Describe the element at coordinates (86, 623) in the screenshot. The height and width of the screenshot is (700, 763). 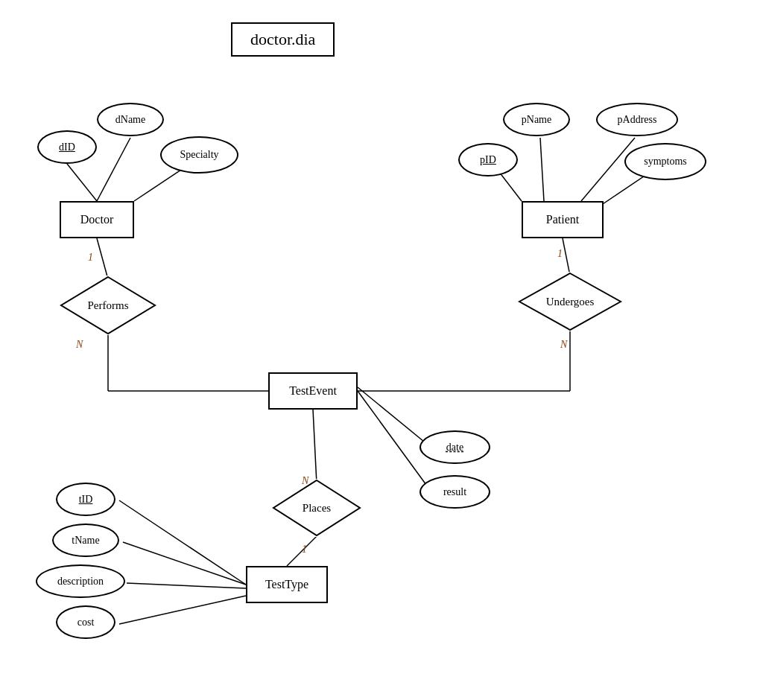
I see `attr-cost: cost` at that location.